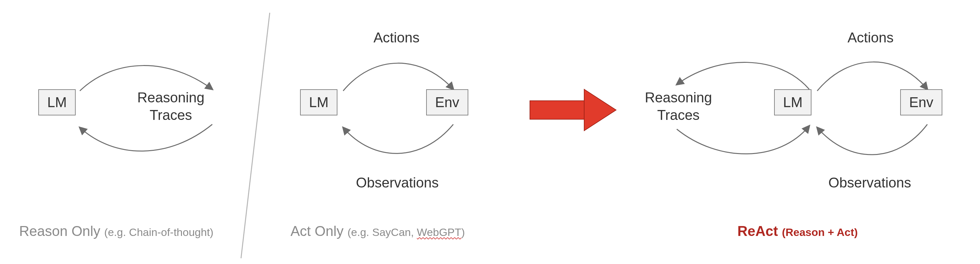  What do you see at coordinates (439, 232) in the screenshot?
I see `act-only-caption-sub-squiggle: WebGPT` at bounding box center [439, 232].